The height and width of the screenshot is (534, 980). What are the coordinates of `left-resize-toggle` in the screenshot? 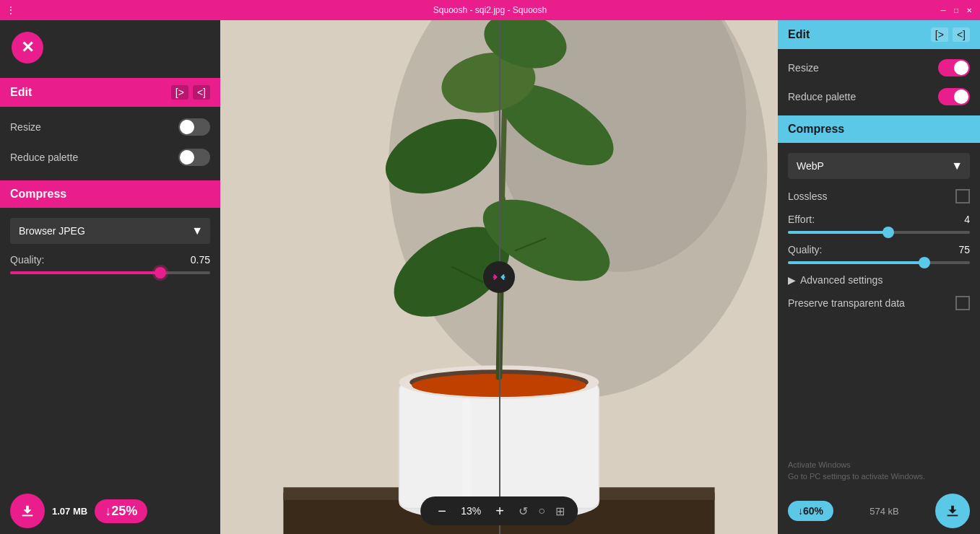 It's located at (194, 127).